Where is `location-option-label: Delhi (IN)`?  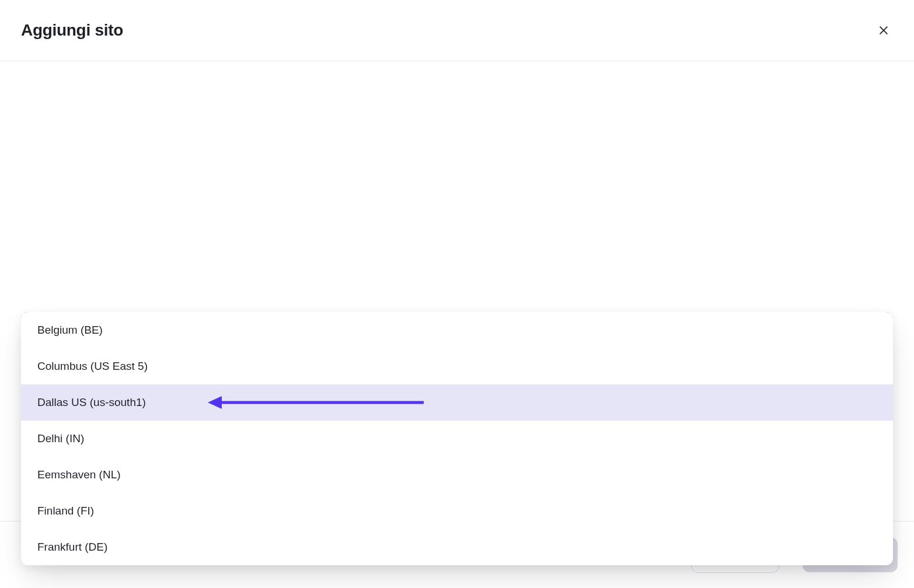
location-option-label: Delhi (IN) is located at coordinates (61, 439).